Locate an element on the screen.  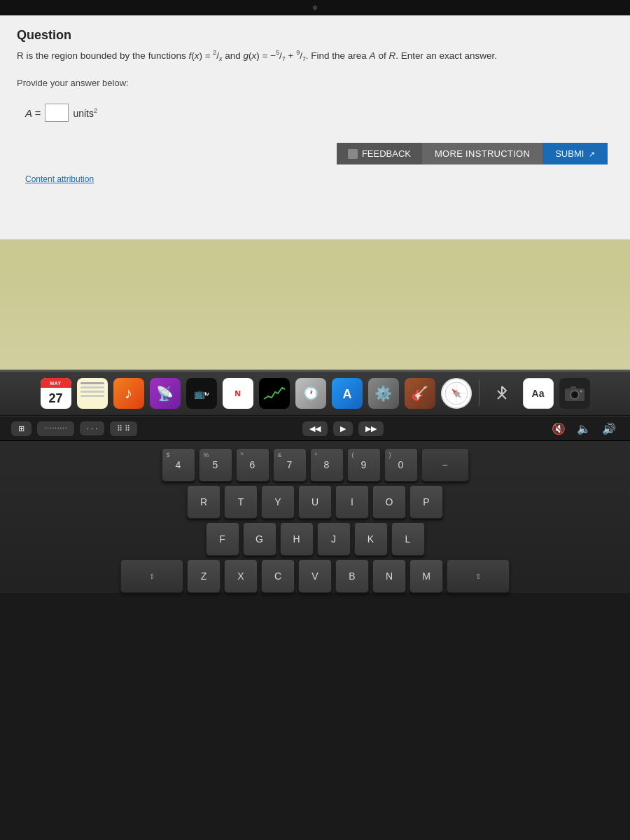
key-b: B is located at coordinates (352, 576).